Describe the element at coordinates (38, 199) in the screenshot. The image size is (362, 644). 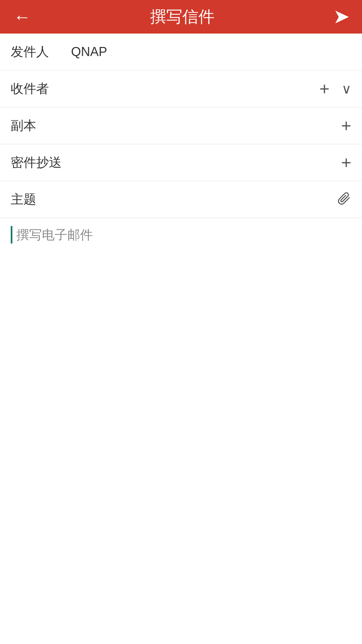
I see `subject-label: 主题` at that location.